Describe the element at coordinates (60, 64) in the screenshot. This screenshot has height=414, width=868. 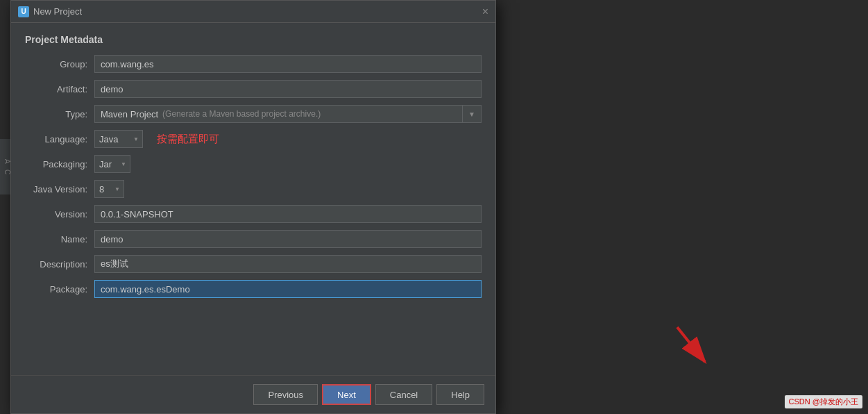
I see `group-label: Group:` at that location.